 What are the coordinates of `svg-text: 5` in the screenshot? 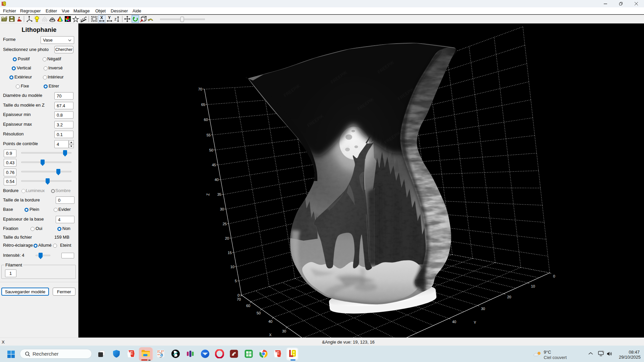 It's located at (236, 281).